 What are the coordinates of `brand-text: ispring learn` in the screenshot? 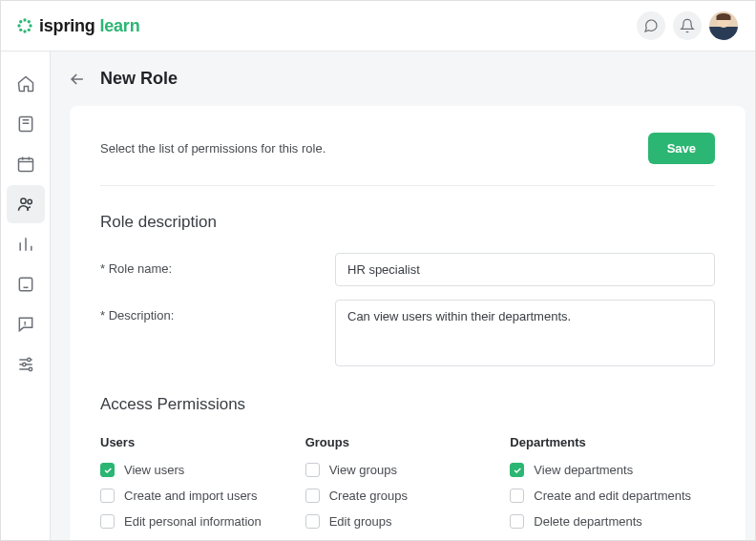 It's located at (90, 27).